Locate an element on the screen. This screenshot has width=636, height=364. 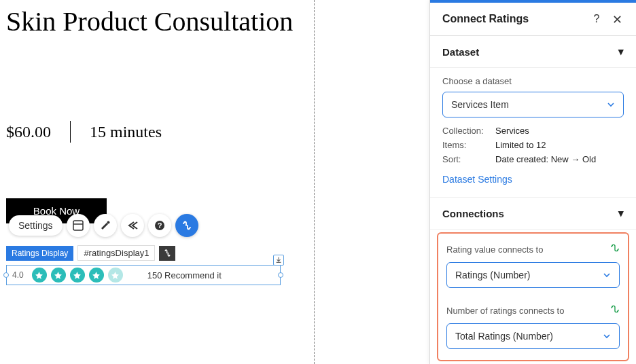
dataset-heading: Dataset is located at coordinates (461, 52).